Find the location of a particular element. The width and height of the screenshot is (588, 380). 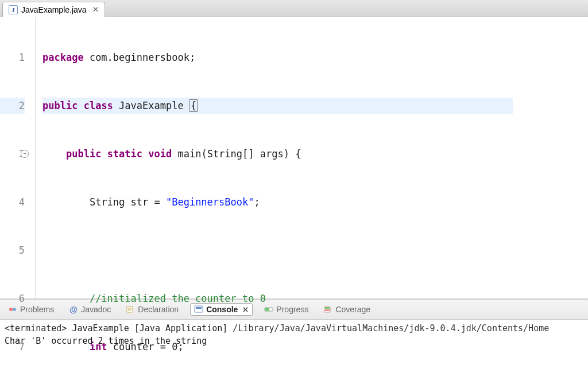

code-line: String str = "BeginnersBook"; is located at coordinates (278, 202).